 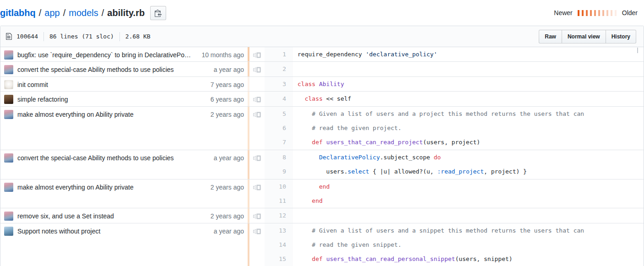 I want to click on line-number: 1, so click(x=279, y=54).